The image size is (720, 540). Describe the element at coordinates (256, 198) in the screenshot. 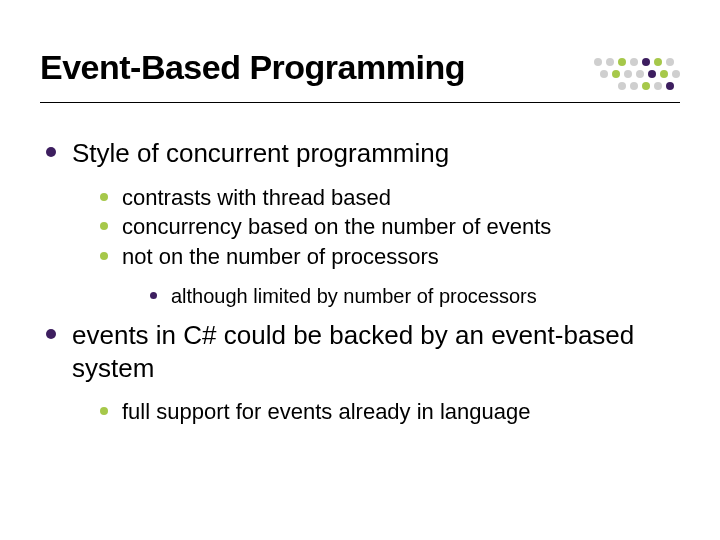

I see `bullet-text: contrasts with thread based` at that location.